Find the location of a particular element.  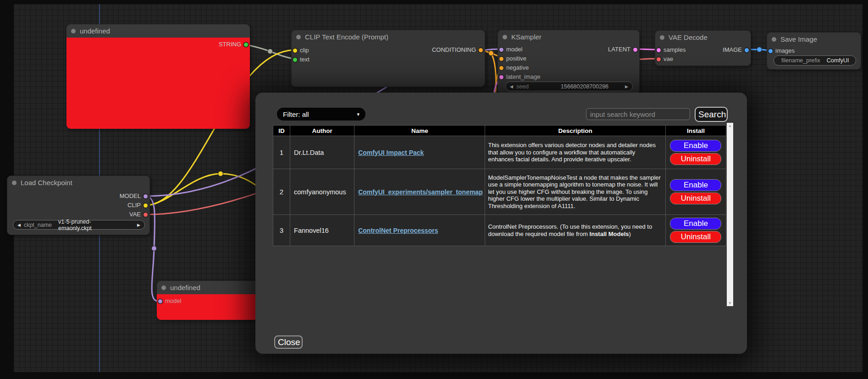

node-undefined-top: undefined STRING is located at coordinates (158, 77).